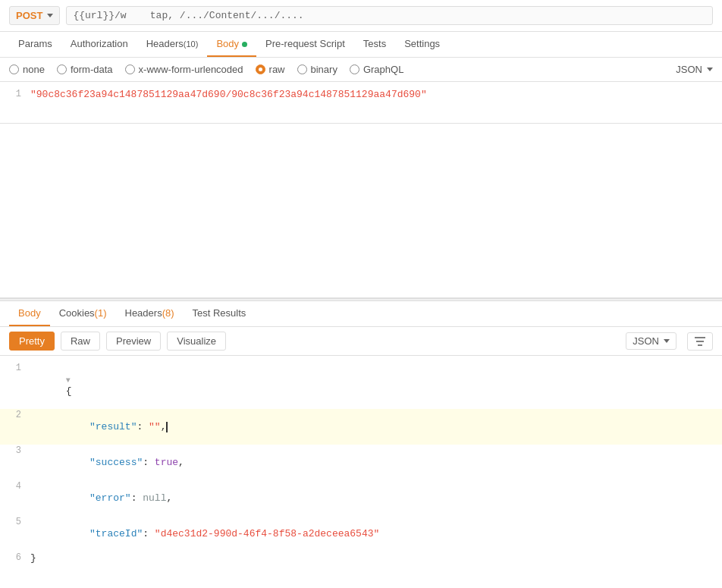 This screenshot has height=588, width=722. Describe the element at coordinates (361, 314) in the screenshot. I see `response-tabs: Body Cookies(1) Headers(8) Test Results` at that location.